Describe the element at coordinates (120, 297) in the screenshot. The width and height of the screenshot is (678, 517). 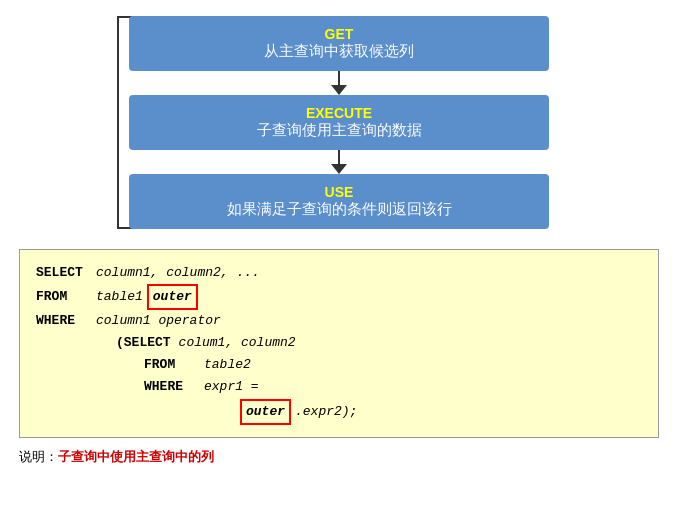
I see `sql-table1: table1` at that location.